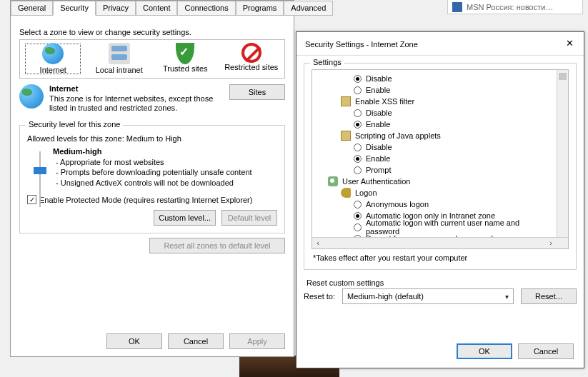 The image size is (588, 377). I want to click on zone-restricted-sites: Restricted sites, so click(251, 59).